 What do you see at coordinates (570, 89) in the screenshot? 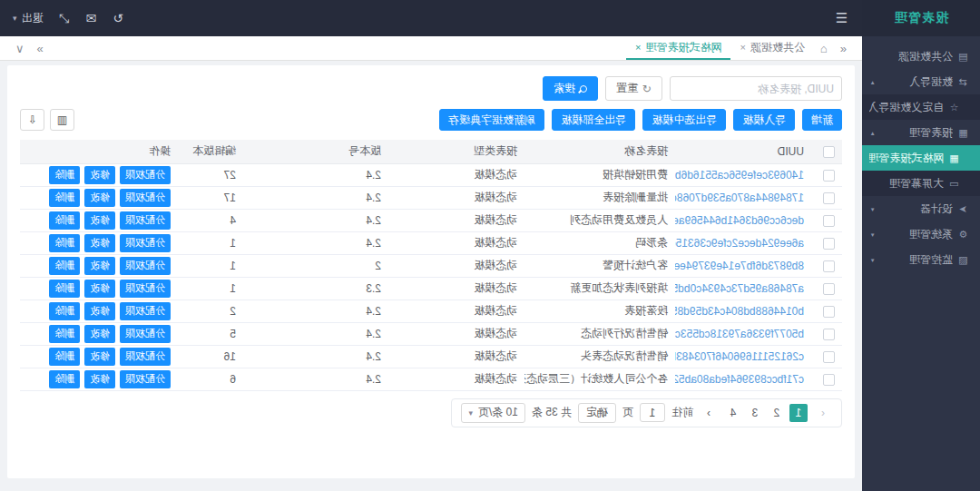
I see `search-button: 搜索` at bounding box center [570, 89].